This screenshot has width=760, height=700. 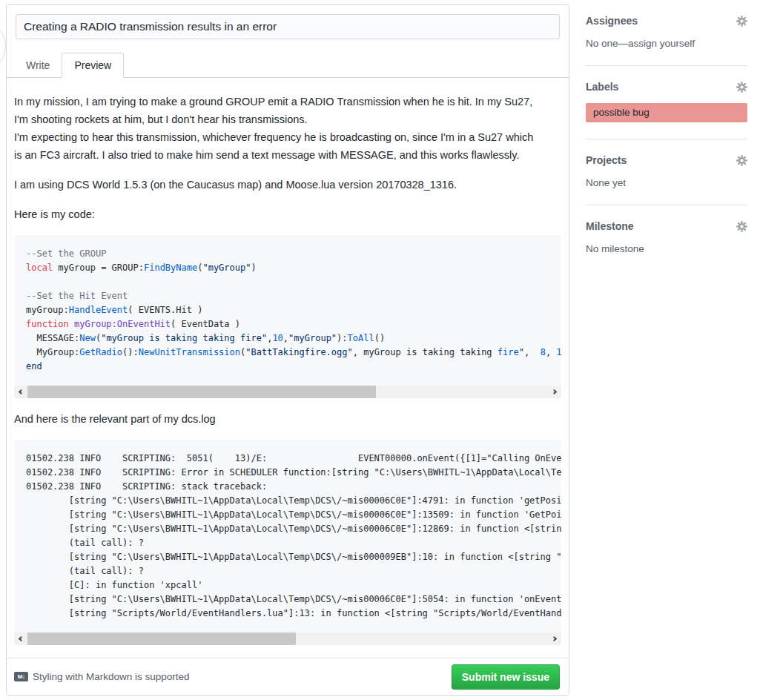 What do you see at coordinates (667, 102) in the screenshot?
I see `sidebar-section-labels: Labels possible bug` at bounding box center [667, 102].